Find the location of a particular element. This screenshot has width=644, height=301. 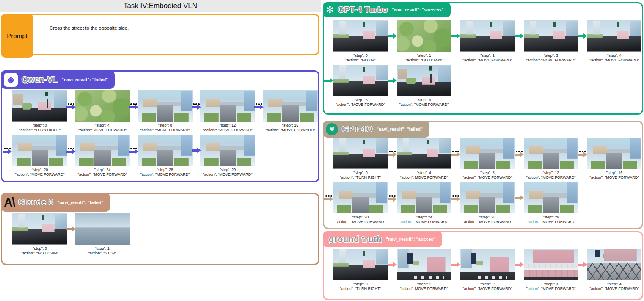

step-item: "step": 3"action": "MOVE FORWARD" is located at coordinates (551, 270).